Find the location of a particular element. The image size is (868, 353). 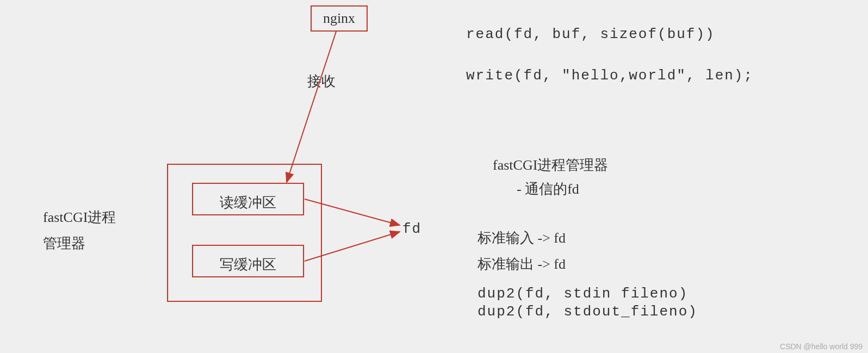

write-call: write(fd, "hello,world", len); is located at coordinates (610, 76).